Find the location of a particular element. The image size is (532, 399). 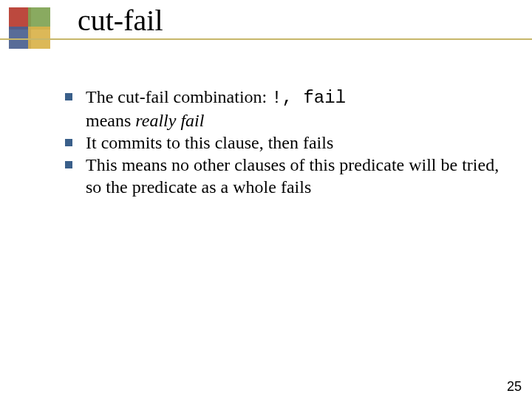

bullet-1-pre: The cut-fail combination: is located at coordinates (179, 97).